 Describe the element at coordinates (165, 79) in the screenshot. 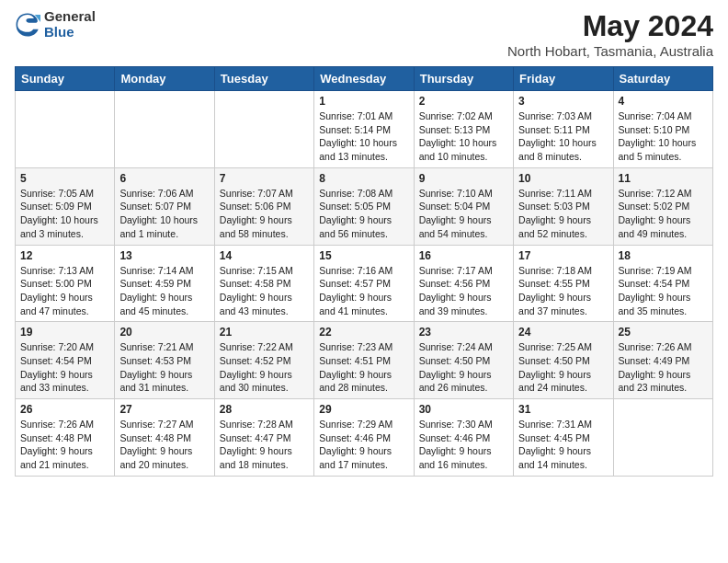

I see `weekday-header-monday: Monday` at that location.